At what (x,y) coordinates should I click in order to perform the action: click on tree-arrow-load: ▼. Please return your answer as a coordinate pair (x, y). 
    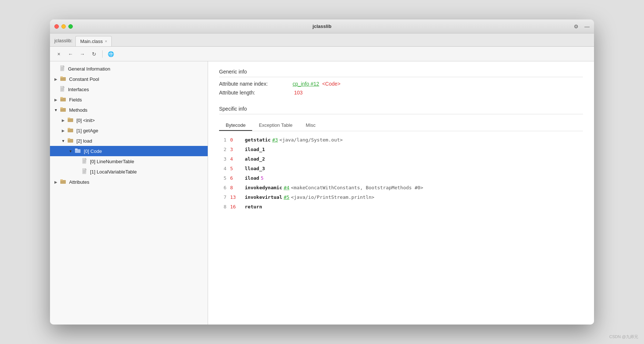
    Looking at the image, I should click on (63, 141).